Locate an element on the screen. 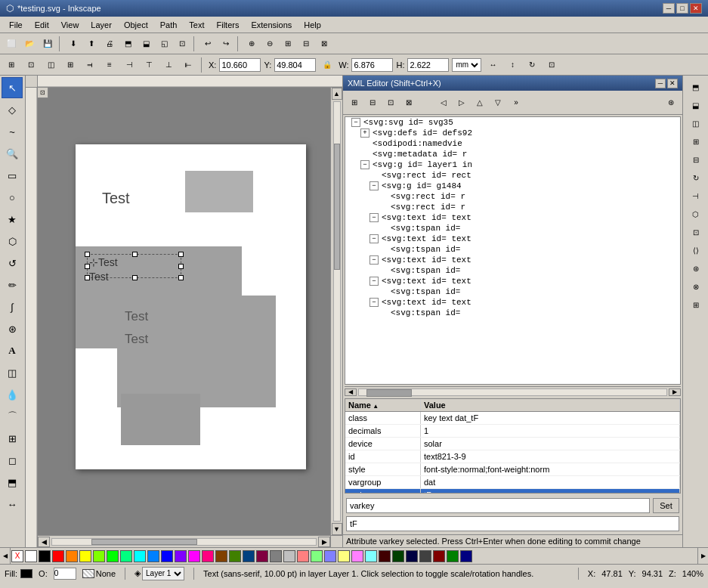 Image resolution: width=708 pixels, height=588 pixels. tree-item-0: −<svg:svg id= svg35 is located at coordinates (512, 122).